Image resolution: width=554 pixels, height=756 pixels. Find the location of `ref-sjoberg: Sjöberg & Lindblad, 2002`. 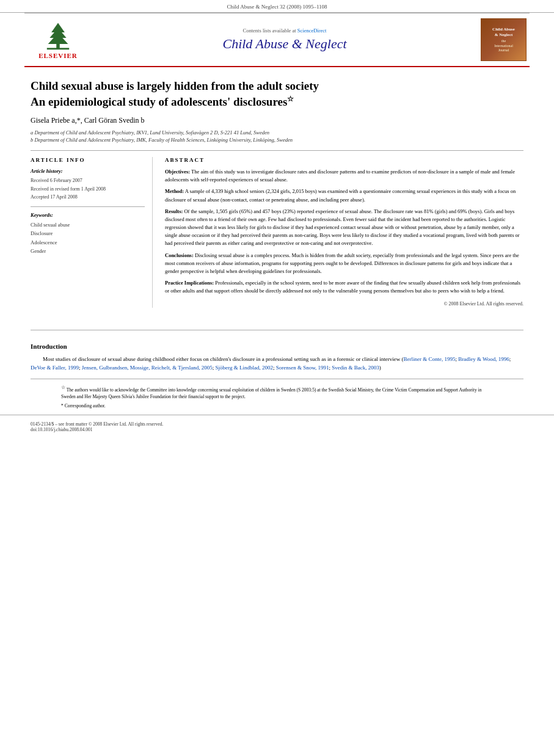

ref-sjoberg: Sjöberg & Lindblad, 2002 is located at coordinates (244, 368).